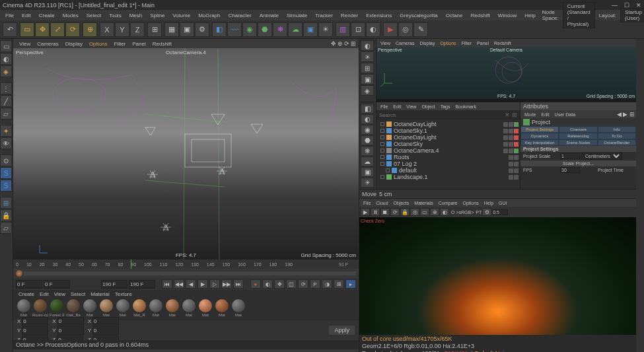 This screenshot has height=352, width=644. What do you see at coordinates (6, 203) in the screenshot?
I see `workplane-lock: ⊞` at bounding box center [6, 203].